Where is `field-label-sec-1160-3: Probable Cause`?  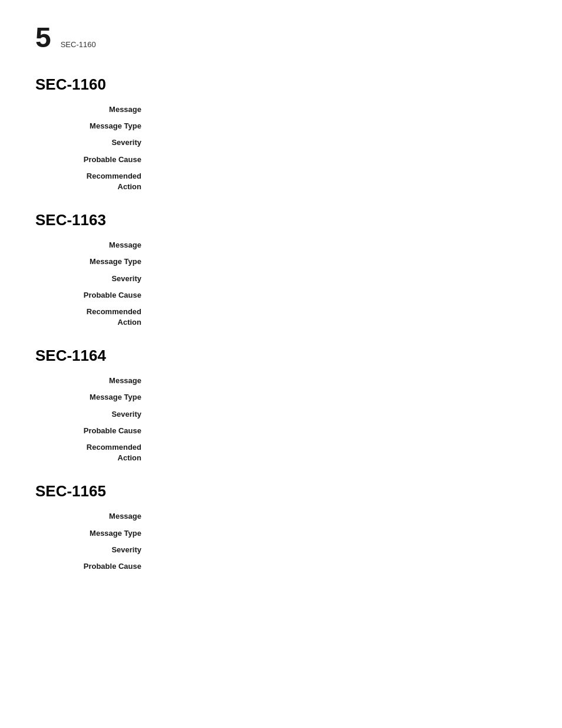 field-label-sec-1160-3: Probable Cause is located at coordinates (100, 160).